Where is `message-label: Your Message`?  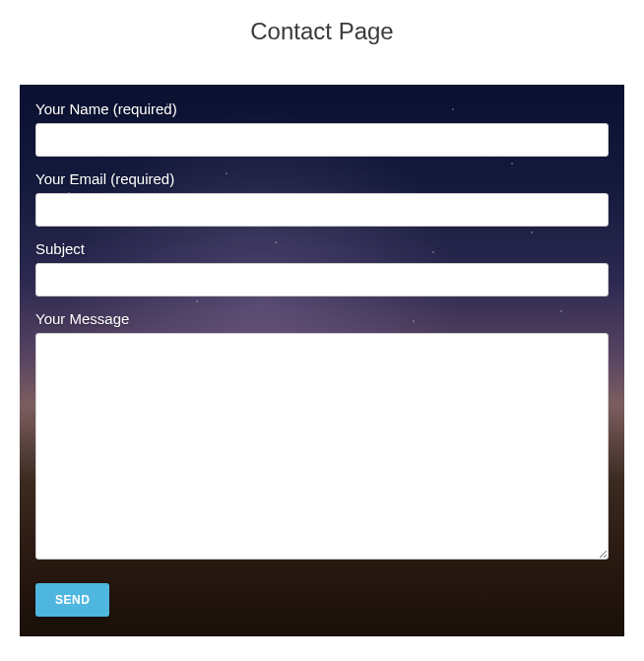 message-label: Your Message is located at coordinates (322, 319).